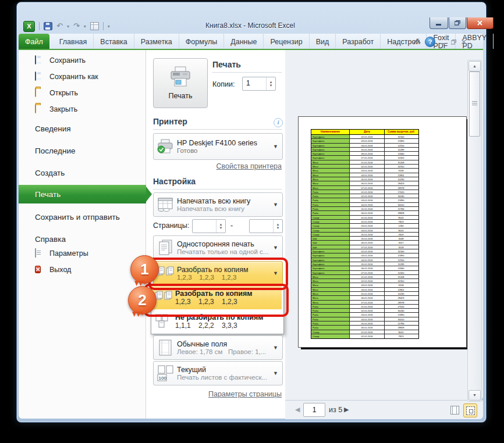 The width and height of the screenshot is (504, 443). What do you see at coordinates (83, 194) in the screenshot?
I see `sidebar-item-print-selected: Печать` at bounding box center [83, 194].